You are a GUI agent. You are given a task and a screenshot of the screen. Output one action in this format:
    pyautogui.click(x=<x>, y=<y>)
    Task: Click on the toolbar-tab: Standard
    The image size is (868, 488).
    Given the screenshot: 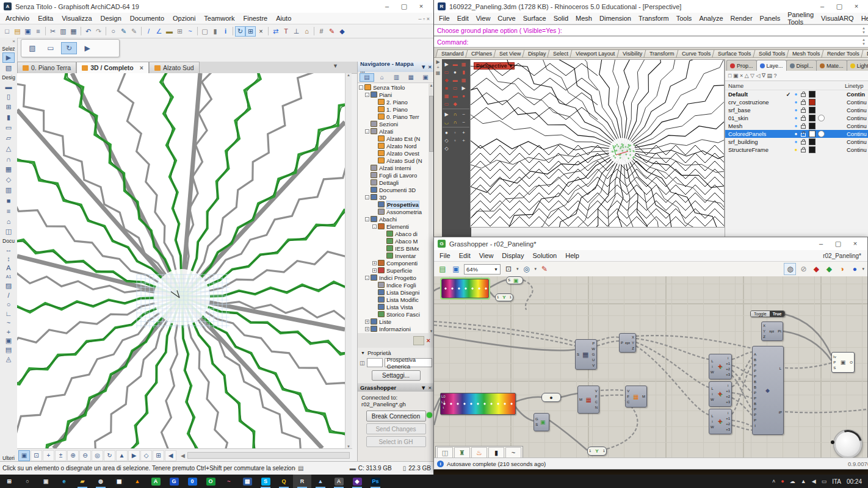 What is the action you would take?
    pyautogui.click(x=452, y=54)
    